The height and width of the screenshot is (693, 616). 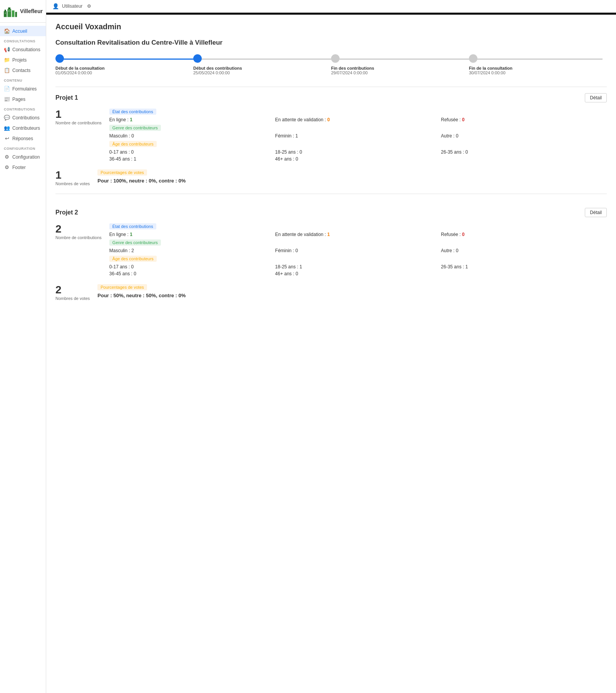 I want to click on sidebar-item-formulaires: 📄 Formulaires, so click(x=23, y=89).